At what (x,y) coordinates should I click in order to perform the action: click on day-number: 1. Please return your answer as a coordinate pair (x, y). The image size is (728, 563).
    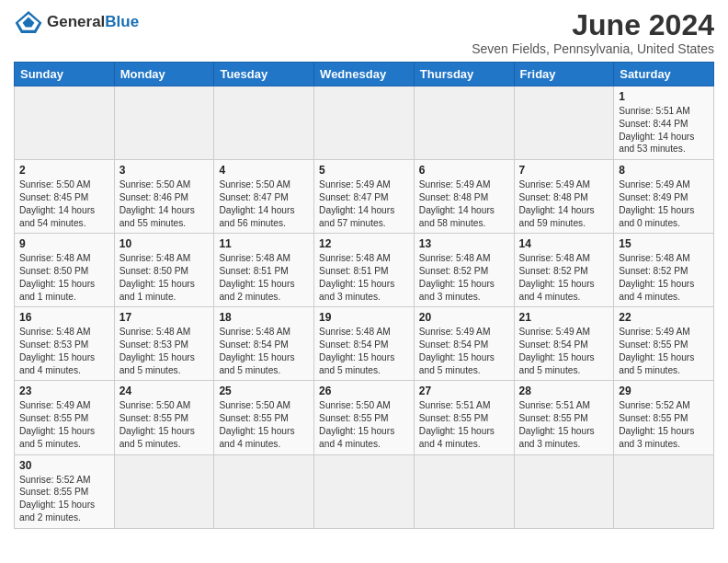
    Looking at the image, I should click on (664, 97).